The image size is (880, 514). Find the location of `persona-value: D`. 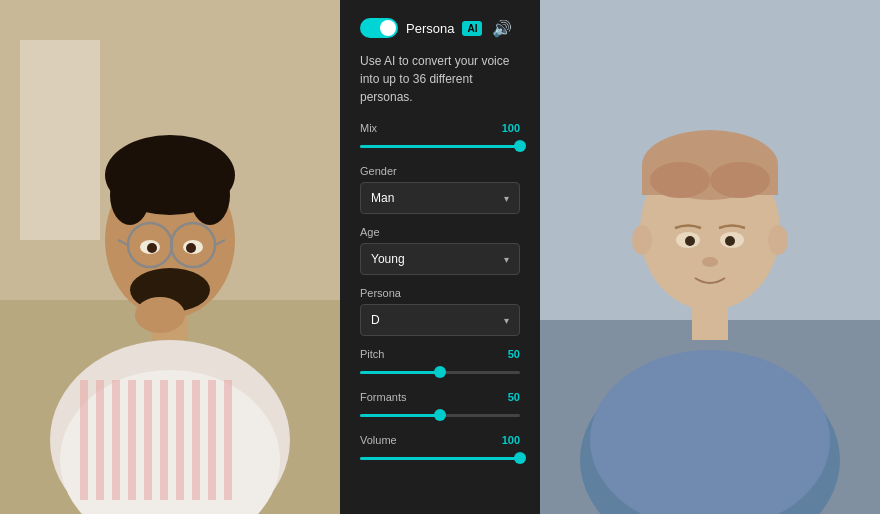

persona-value: D is located at coordinates (376, 320).